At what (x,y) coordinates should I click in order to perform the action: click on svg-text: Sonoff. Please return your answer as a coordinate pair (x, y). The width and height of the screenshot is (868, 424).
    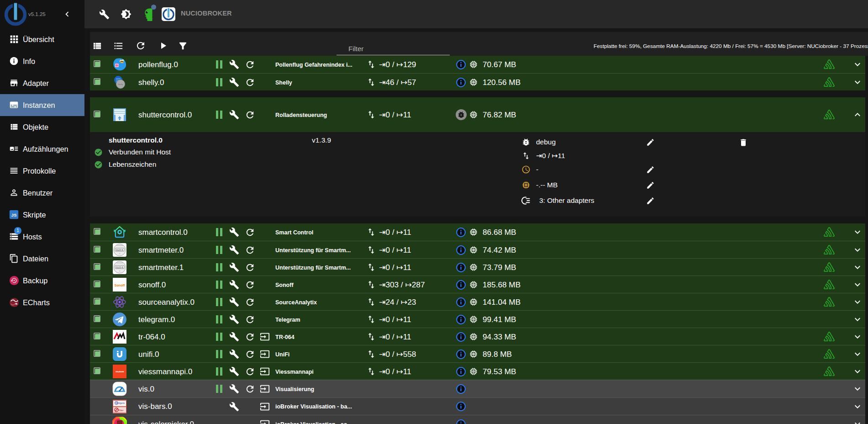
    Looking at the image, I should click on (120, 285).